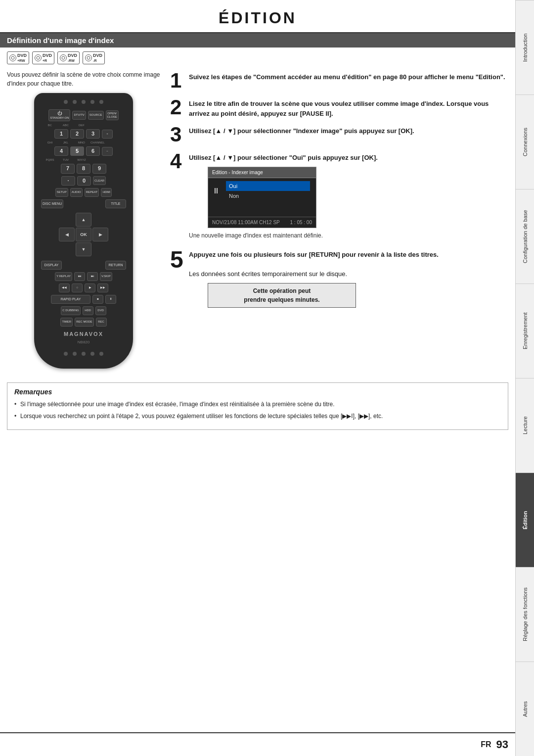 This screenshot has width=534, height=756. I want to click on btn-7: 7, so click(68, 168).